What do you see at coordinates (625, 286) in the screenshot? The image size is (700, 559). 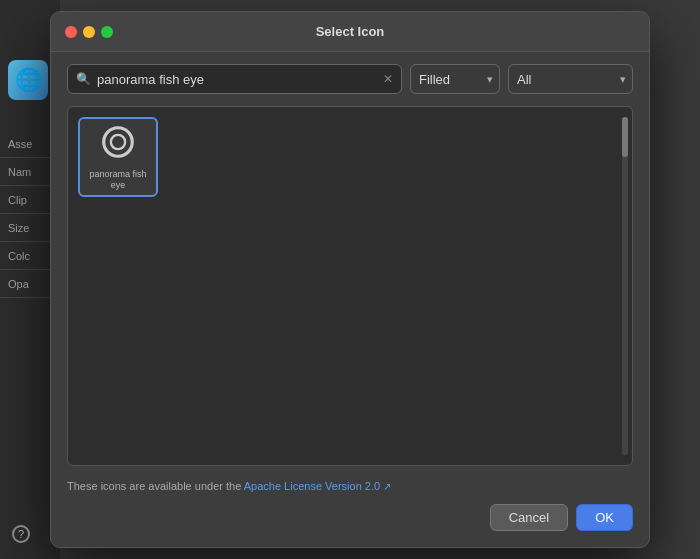 I see `scrollbar` at bounding box center [625, 286].